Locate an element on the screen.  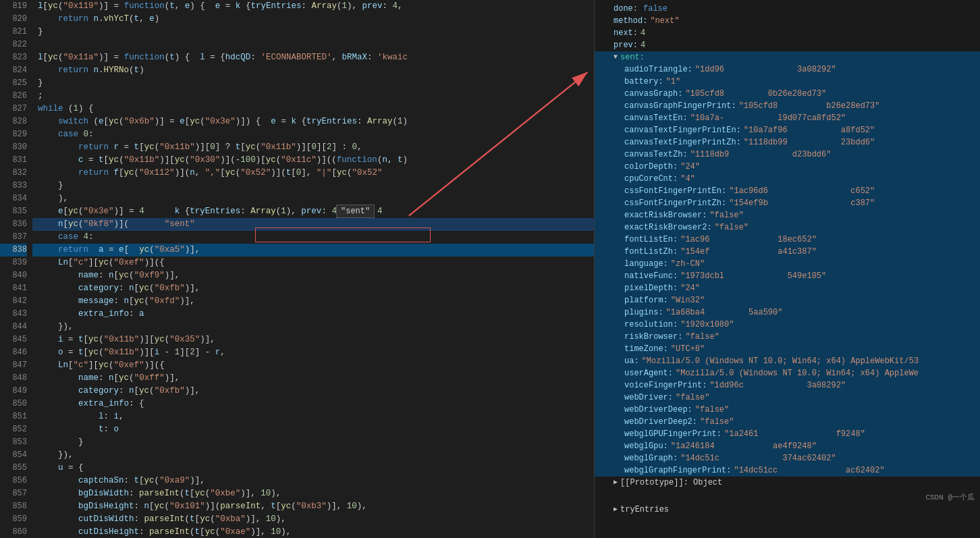
code-line-834: ), is located at coordinates (313, 198).